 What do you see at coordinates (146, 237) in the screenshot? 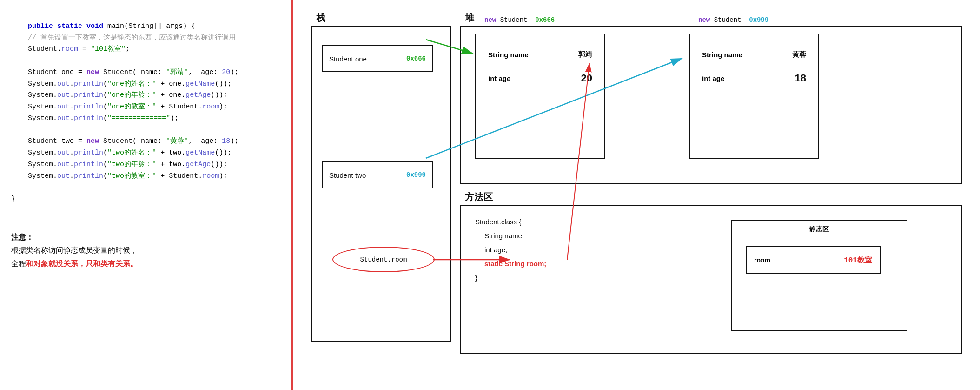
I see `note-title: 注意：` at bounding box center [146, 237].